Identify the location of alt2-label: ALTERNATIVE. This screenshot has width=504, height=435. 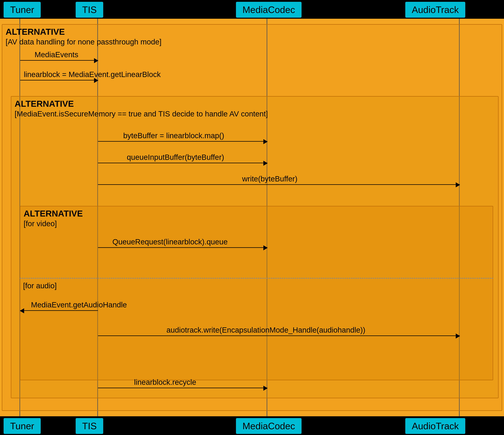
(44, 104).